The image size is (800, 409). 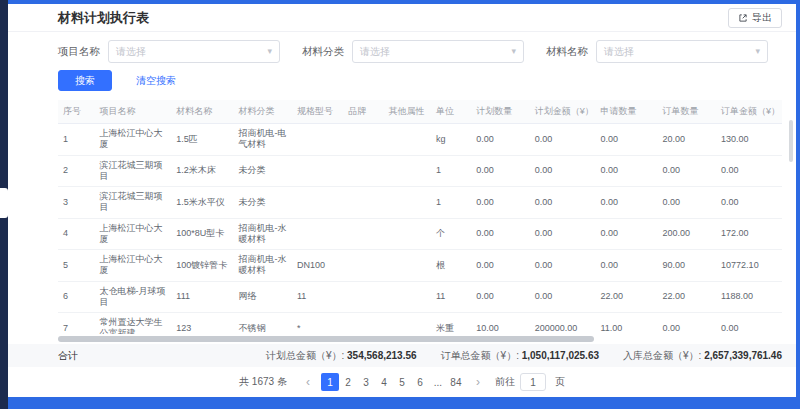 What do you see at coordinates (156, 80) in the screenshot?
I see `clear-search-button: 清空搜索` at bounding box center [156, 80].